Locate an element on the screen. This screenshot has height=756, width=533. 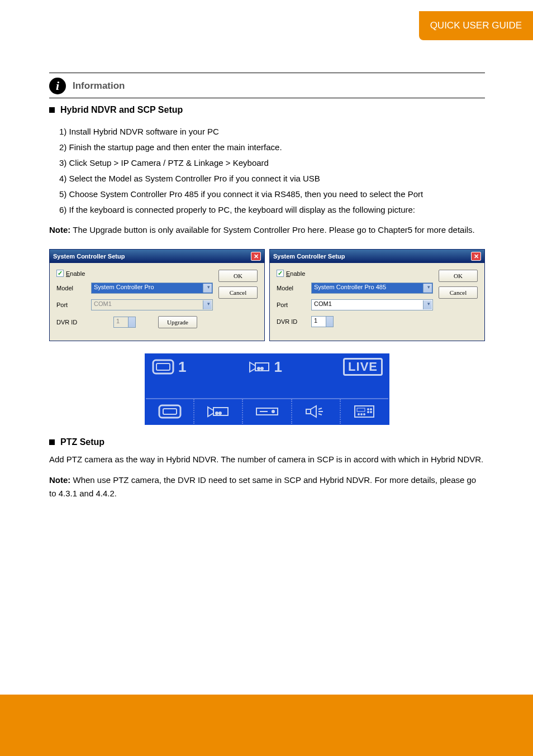
section-1-heading: Hybrid NDVR and SCP Setup is located at coordinates (267, 110).